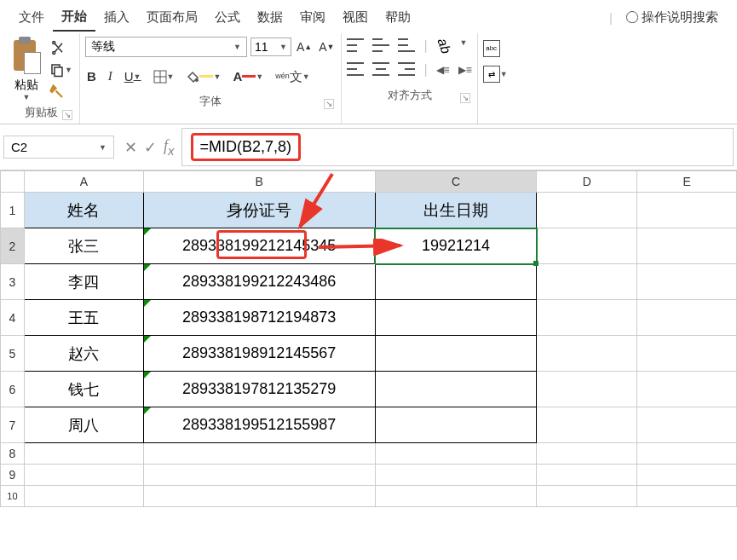 The height and width of the screenshot is (560, 737). What do you see at coordinates (83, 318) in the screenshot?
I see `cell-A4: 王五` at bounding box center [83, 318].